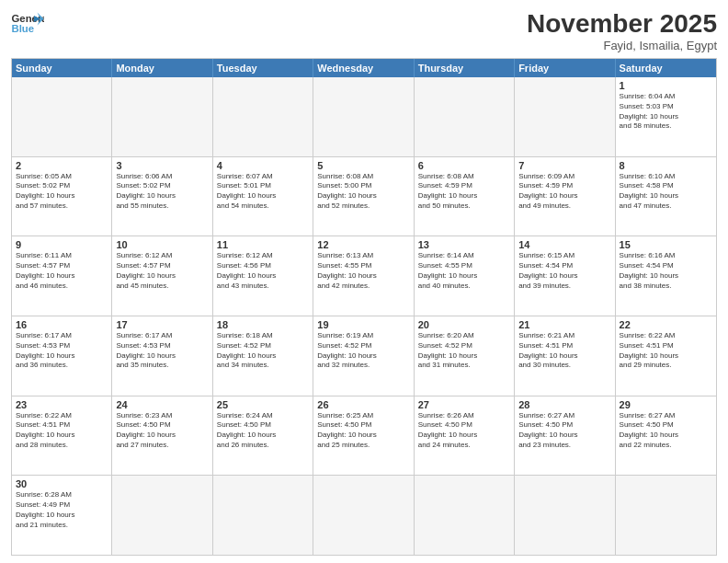 The height and width of the screenshot is (563, 728). Describe the element at coordinates (62, 191) in the screenshot. I see `day-info: Sunrise: 6:05 AM Sunset: 5:02 PM Dayligh…` at that location.